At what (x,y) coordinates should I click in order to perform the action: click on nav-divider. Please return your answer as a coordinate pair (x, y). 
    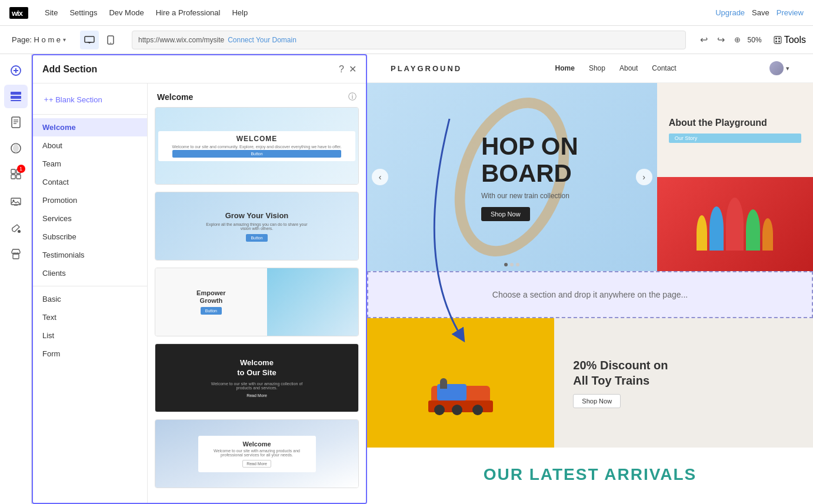
    Looking at the image, I should click on (90, 114).